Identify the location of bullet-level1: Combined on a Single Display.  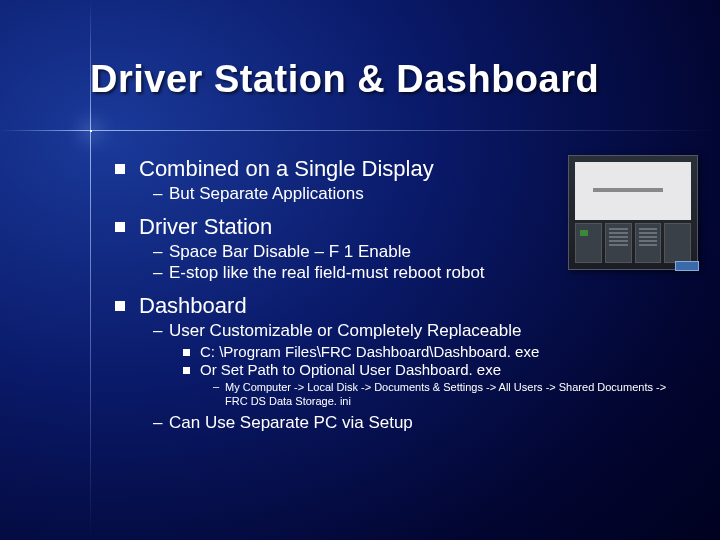
(402, 169).